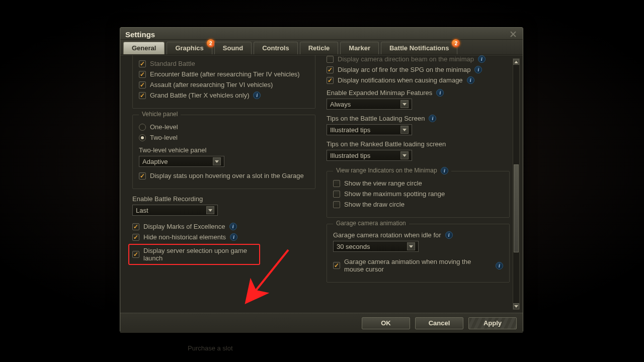 The width and height of the screenshot is (644, 362). Describe the element at coordinates (189, 48) in the screenshot. I see `tab-label: Graphics` at that location.